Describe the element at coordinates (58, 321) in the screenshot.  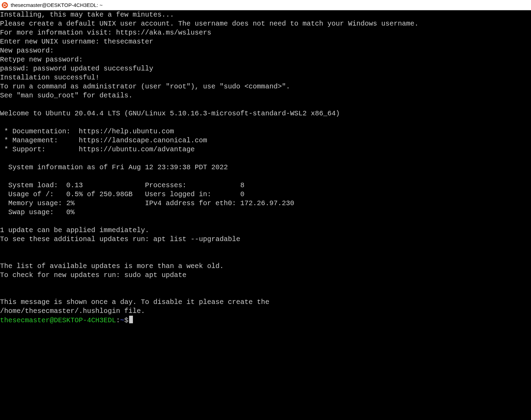
I see `prompt-user-host: thesecmaster@DESKTOP-4CH3EDL` at that location.